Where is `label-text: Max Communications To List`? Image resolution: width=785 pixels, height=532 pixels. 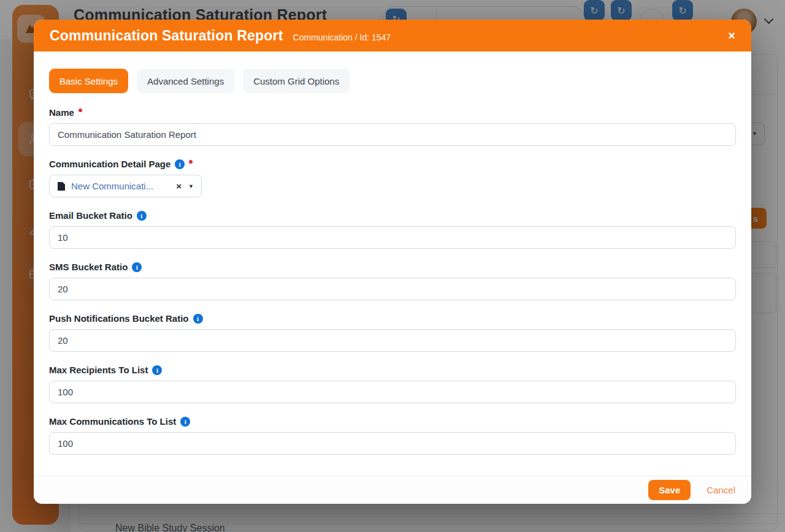 label-text: Max Communications To List is located at coordinates (113, 422).